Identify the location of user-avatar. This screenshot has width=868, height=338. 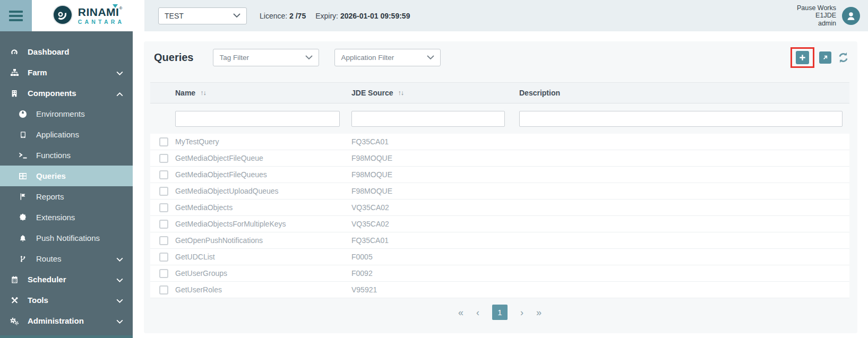
(851, 16).